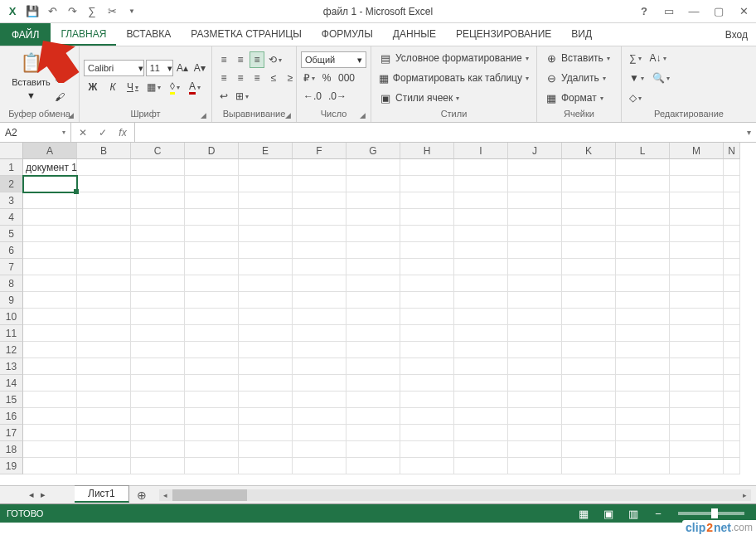 This screenshot has width=756, height=535. I want to click on increase-indent-button: ≥, so click(290, 78).